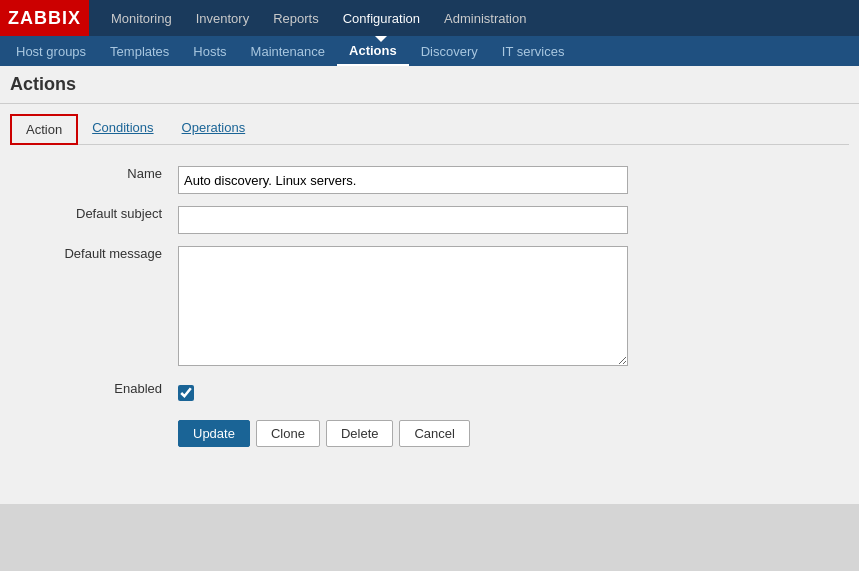 This screenshot has height=571, width=859. What do you see at coordinates (186, 393) in the screenshot?
I see `enabled-checkbox` at bounding box center [186, 393].